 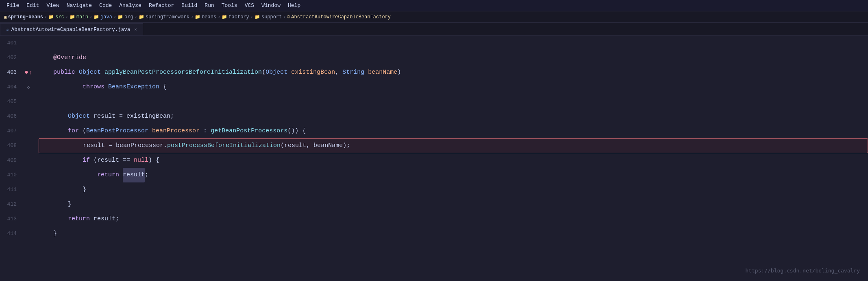 I want to click on breadcrumb-java: 📁 java, so click(x=103, y=17).